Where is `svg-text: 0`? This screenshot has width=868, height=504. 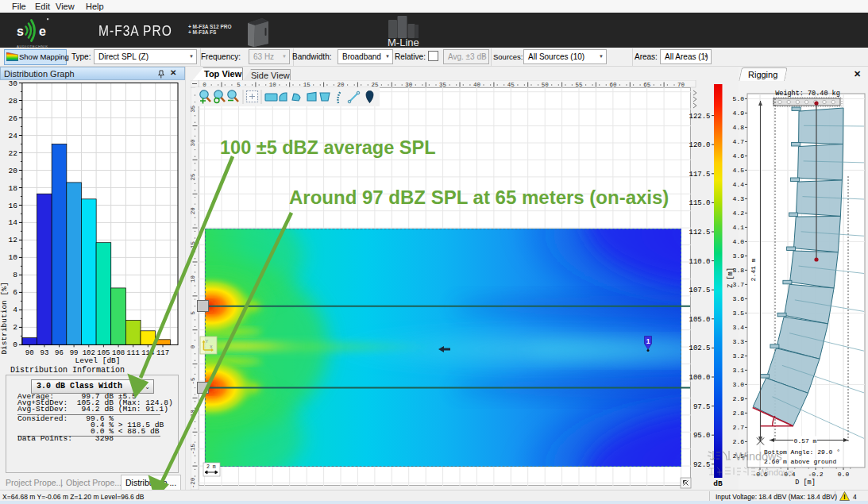 svg-text: 0 is located at coordinates (15, 344).